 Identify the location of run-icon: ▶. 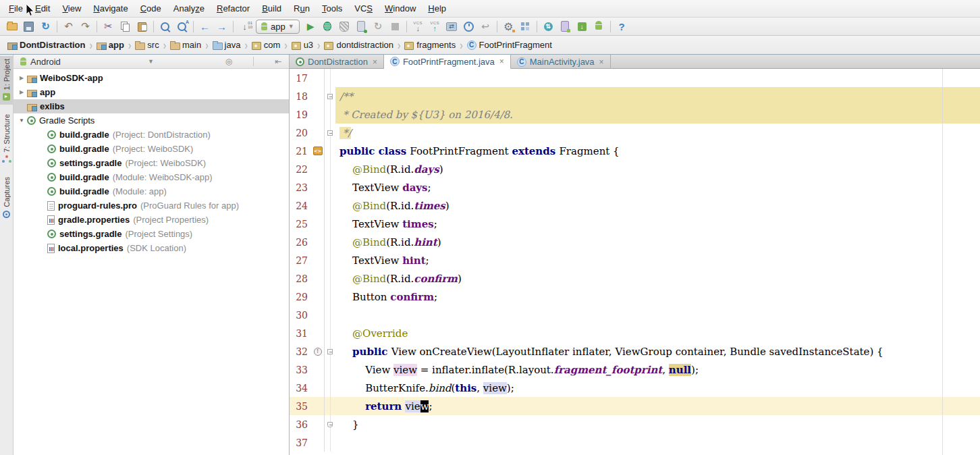
(310, 27).